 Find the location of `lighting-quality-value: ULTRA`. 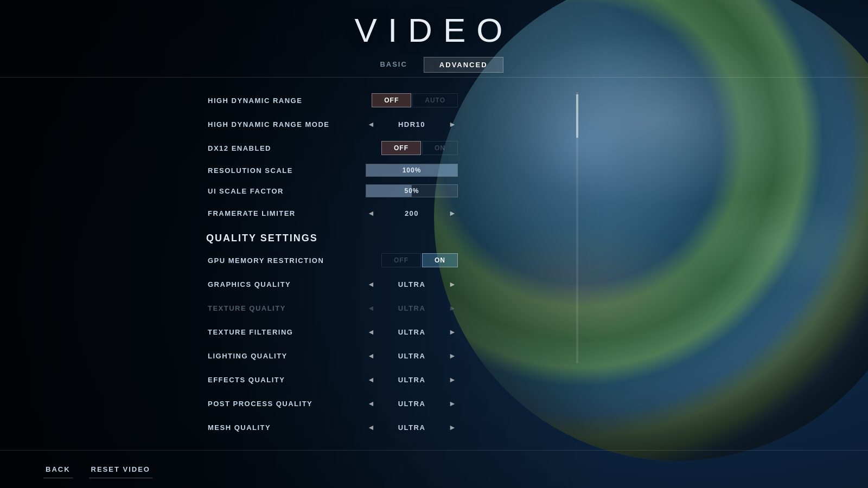

lighting-quality-value: ULTRA is located at coordinates (412, 356).